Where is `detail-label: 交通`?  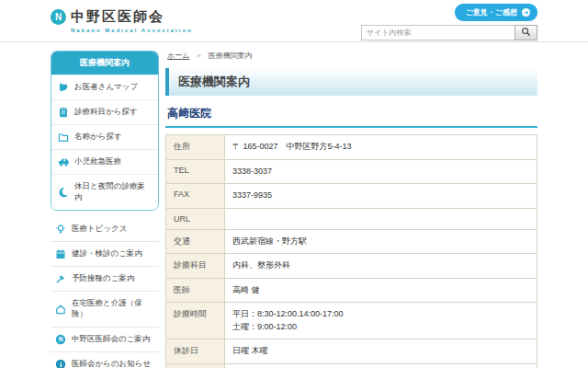 detail-label: 交通 is located at coordinates (196, 241).